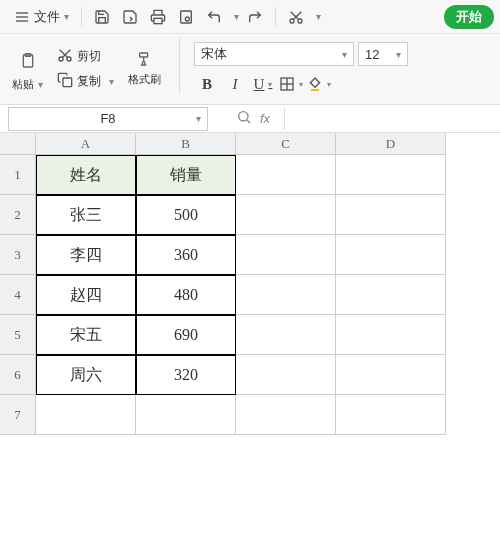 Image resolution: width=500 pixels, height=550 pixels. Describe the element at coordinates (65, 82) in the screenshot. I see `copy-icon` at that location.